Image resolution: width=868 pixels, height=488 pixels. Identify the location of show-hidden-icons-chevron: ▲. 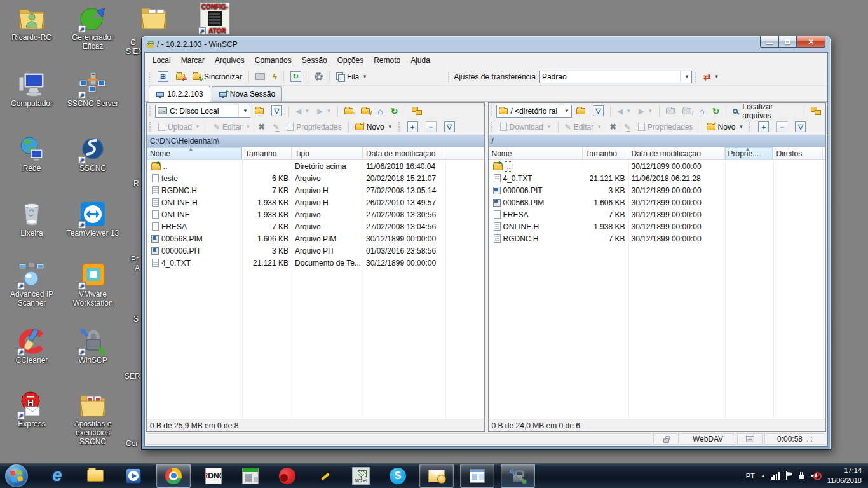
(763, 475).